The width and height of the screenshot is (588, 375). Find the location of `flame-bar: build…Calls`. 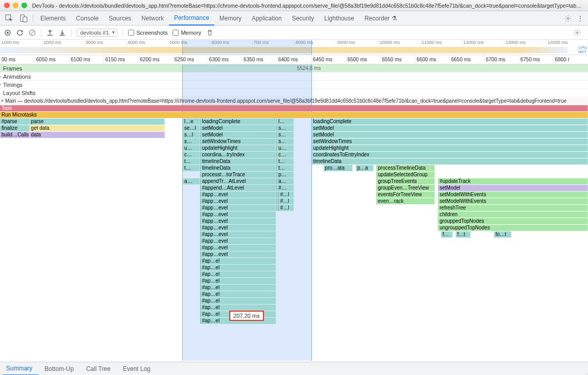

flame-bar: build…Calls is located at coordinates (15, 135).